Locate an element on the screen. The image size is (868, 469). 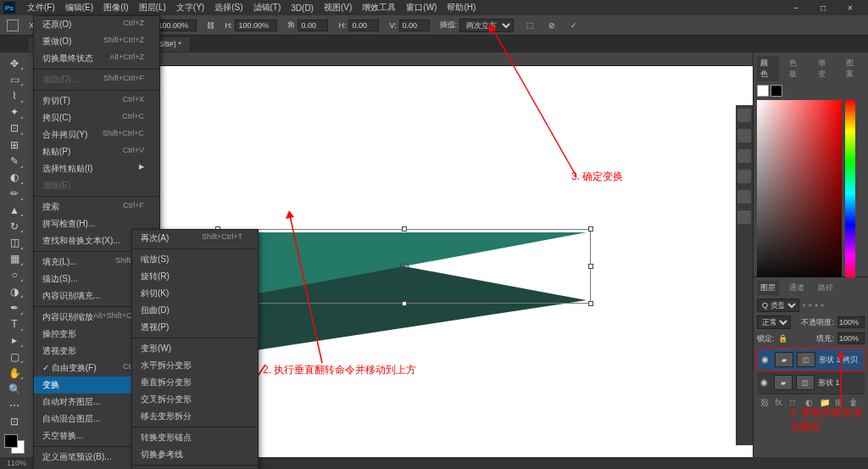
layer-mask-thumb: ◫ is located at coordinates (805, 382).